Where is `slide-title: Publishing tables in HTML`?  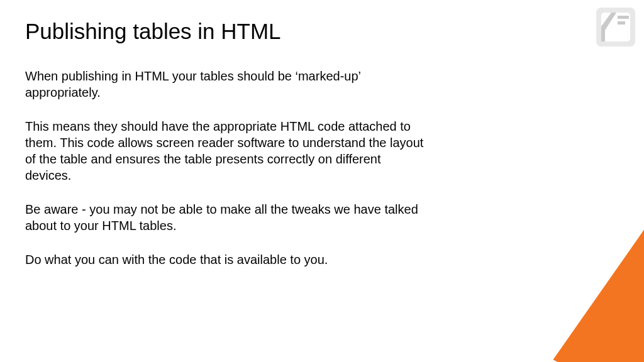 slide-title: Publishing tables in HTML is located at coordinates (322, 31).